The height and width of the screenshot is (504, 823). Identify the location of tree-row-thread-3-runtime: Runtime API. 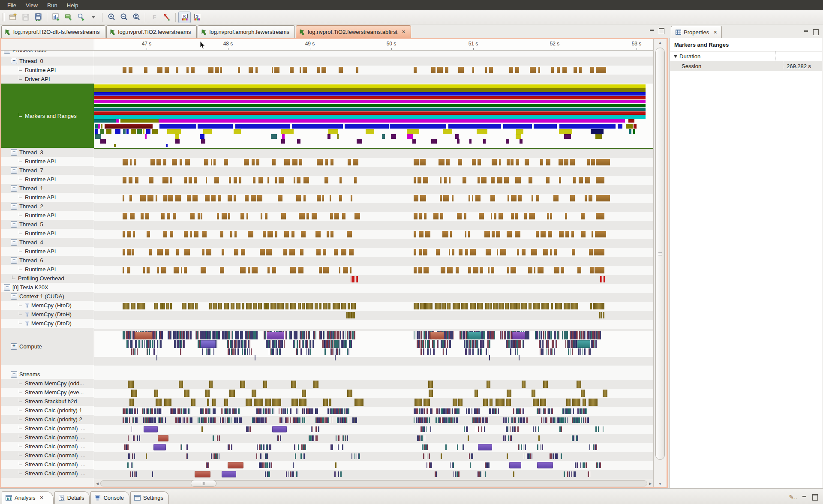
(48, 161).